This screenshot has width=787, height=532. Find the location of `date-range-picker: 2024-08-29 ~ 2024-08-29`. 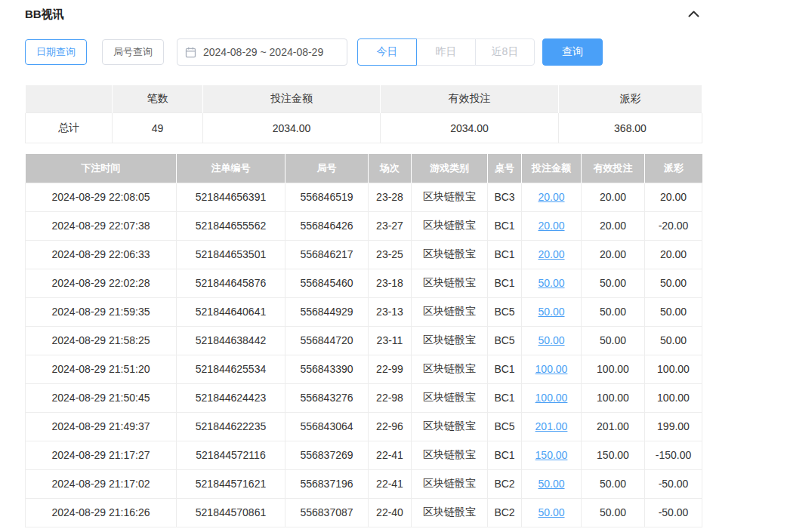

date-range-picker: 2024-08-29 ~ 2024-08-29 is located at coordinates (262, 52).